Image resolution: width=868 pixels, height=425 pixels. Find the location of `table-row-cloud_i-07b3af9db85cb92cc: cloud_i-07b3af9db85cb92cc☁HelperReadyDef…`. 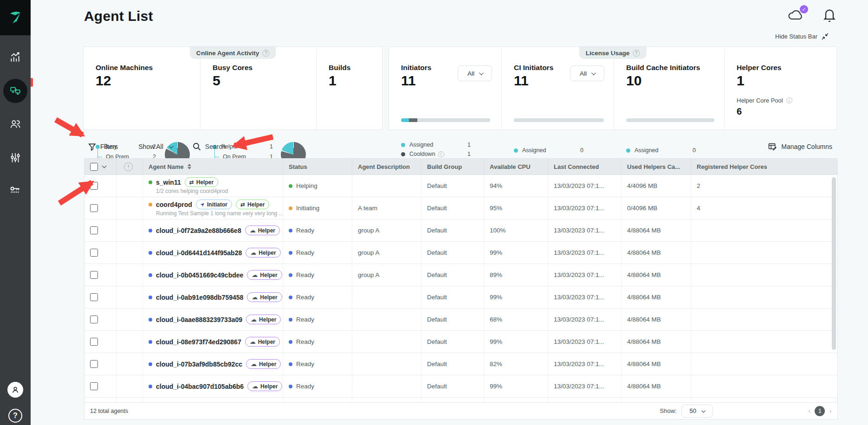

table-row-cloud_i-07b3af9db85cb92cc: cloud_i-07b3af9db85cb92cc☁HelperReadyDef… is located at coordinates (461, 364).